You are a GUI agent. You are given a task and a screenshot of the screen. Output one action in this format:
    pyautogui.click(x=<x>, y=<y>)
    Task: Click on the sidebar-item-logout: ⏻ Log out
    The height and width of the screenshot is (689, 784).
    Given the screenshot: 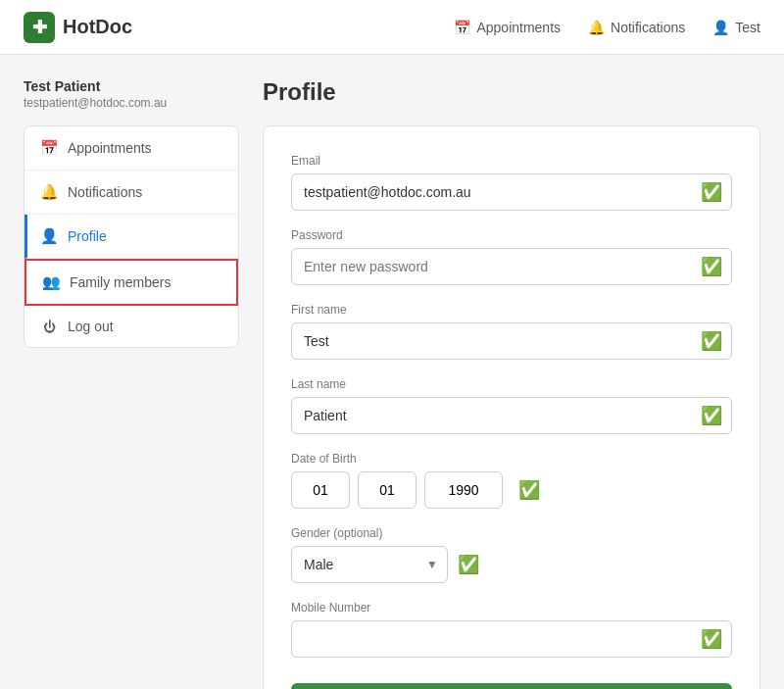 What is the action you would take?
    pyautogui.click(x=131, y=326)
    